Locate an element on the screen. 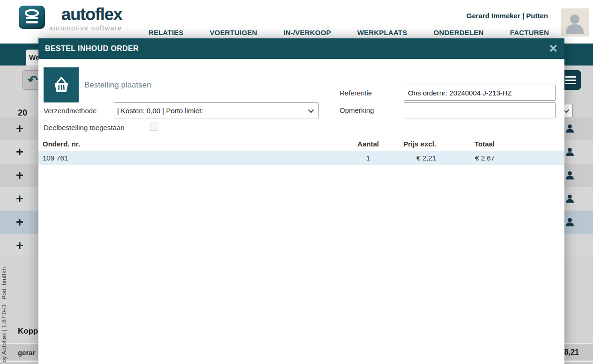 This screenshot has width=593, height=364. user-avatar is located at coordinates (575, 22).